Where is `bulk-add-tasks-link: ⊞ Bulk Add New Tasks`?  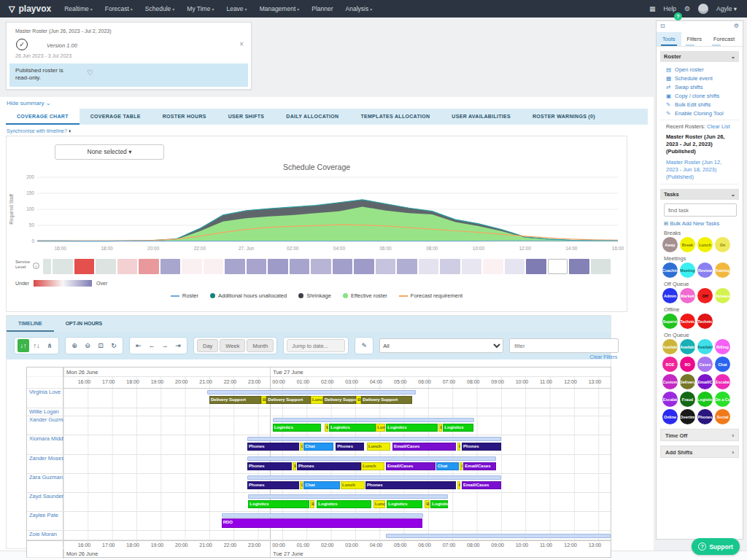
bulk-add-tasks-link: ⊞ Bulk Add New Tasks is located at coordinates (700, 223).